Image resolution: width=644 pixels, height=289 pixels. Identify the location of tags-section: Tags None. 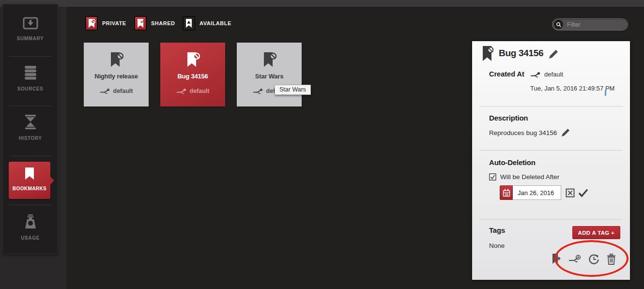
(497, 238).